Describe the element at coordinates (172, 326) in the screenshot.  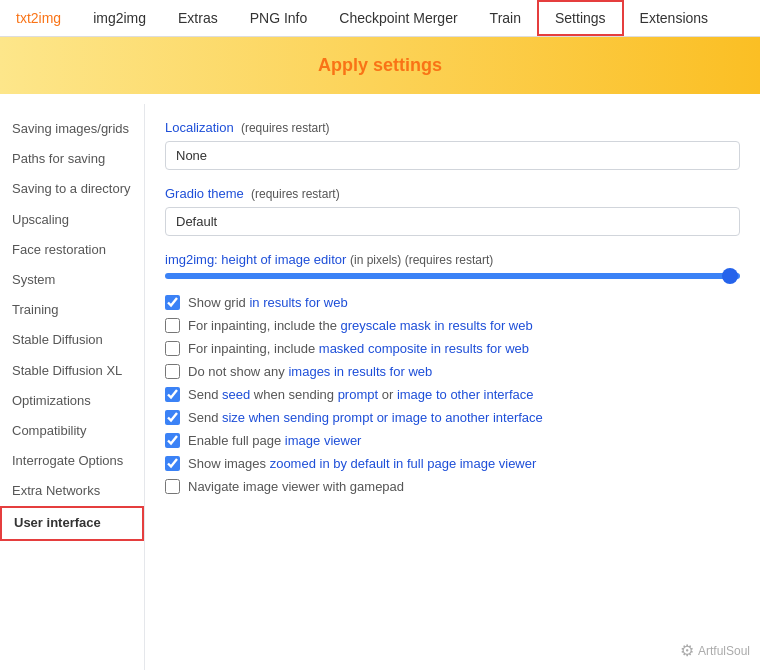
I see `checkbox-greyscale-mask-input` at that location.